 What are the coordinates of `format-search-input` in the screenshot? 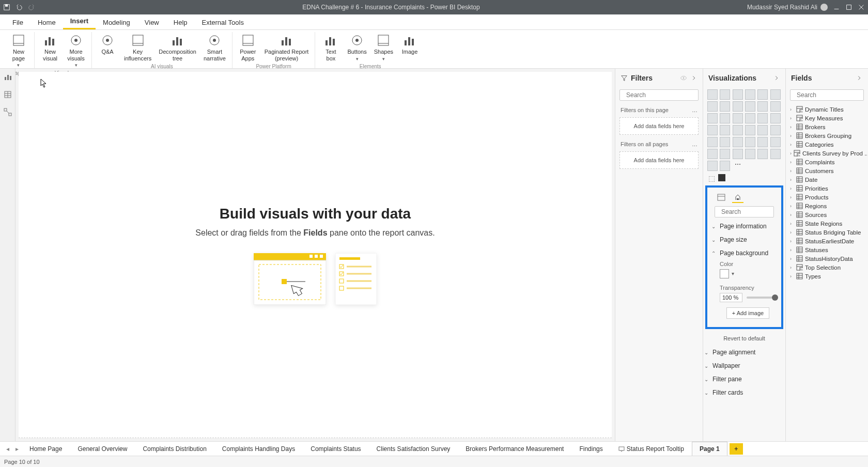 It's located at (753, 212).